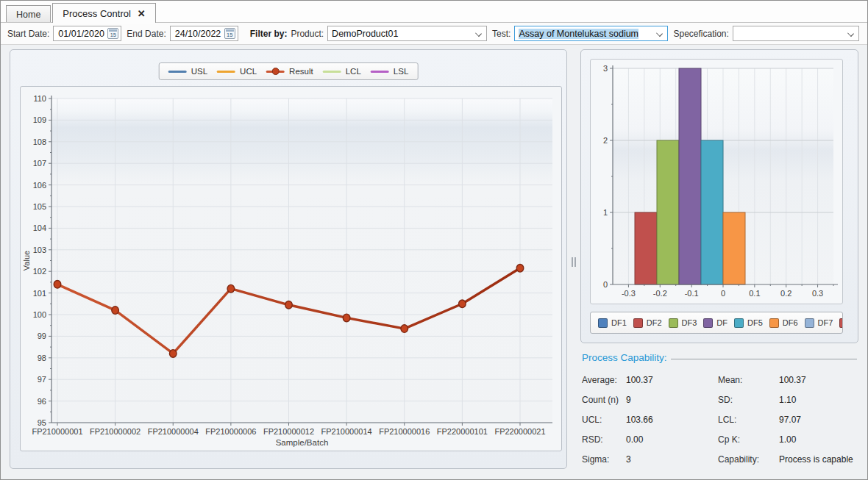 This screenshot has height=480, width=868. What do you see at coordinates (842, 323) in the screenshot?
I see `legend-item-clipped` at bounding box center [842, 323].